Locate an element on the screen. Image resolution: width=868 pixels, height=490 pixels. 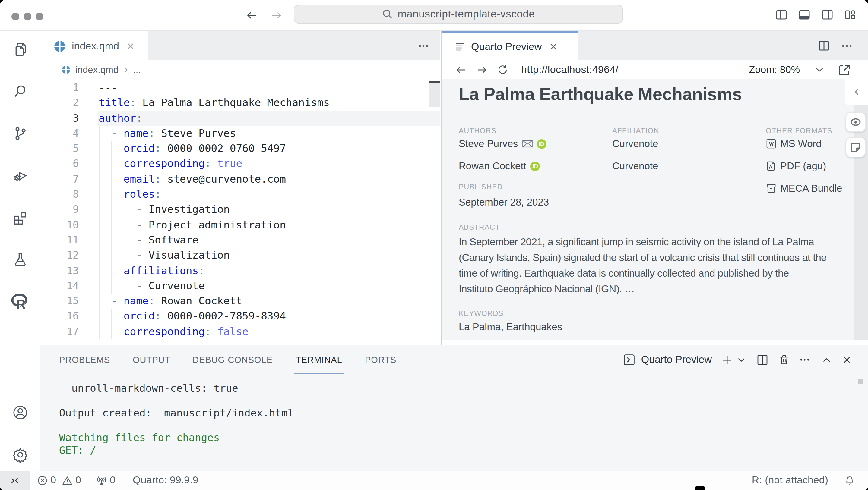
window-close-button is located at coordinates (15, 16).